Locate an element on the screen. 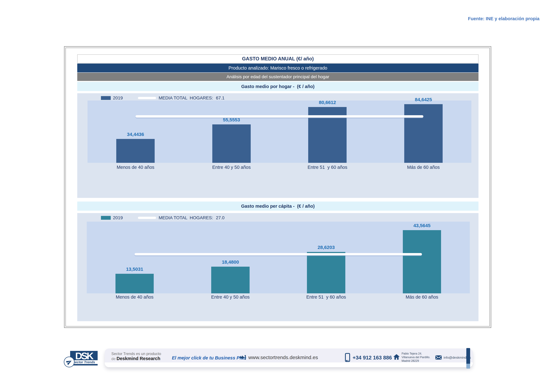 Image resolution: width=554 pixels, height=392 pixels. home-icon is located at coordinates (396, 357).